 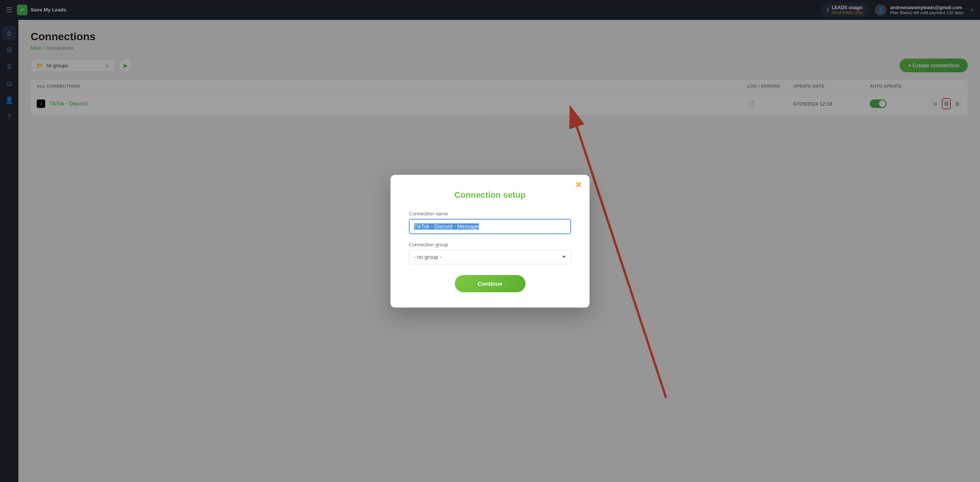 I want to click on continue-button: Continue, so click(x=490, y=284).